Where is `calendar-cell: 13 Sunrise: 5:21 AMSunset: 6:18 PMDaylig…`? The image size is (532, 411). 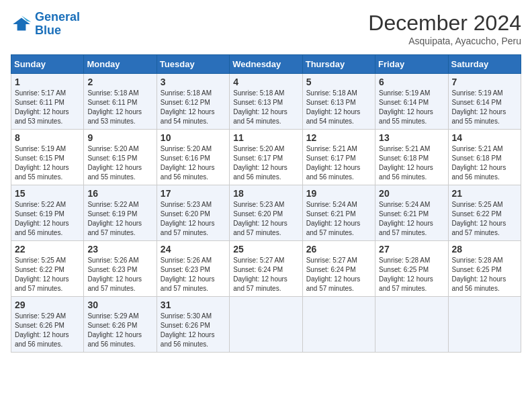 calendar-cell: 13 Sunrise: 5:21 AMSunset: 6:18 PMDaylig… is located at coordinates (412, 157).